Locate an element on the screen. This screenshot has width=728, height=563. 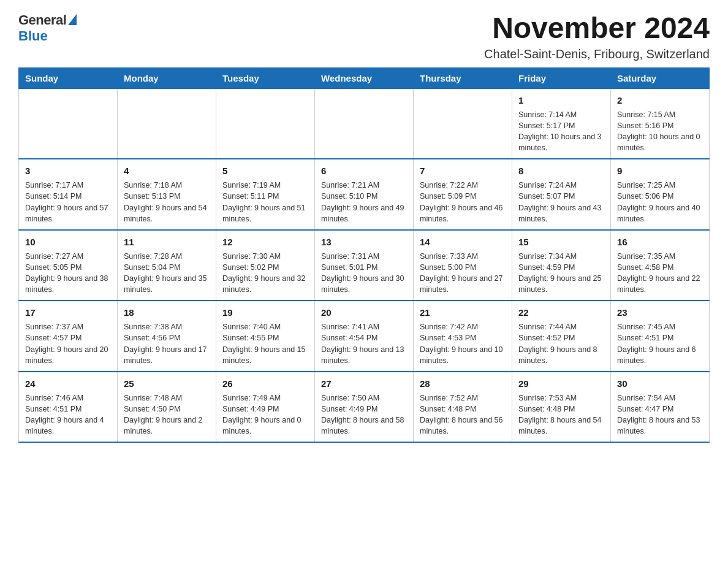
day-number: 11 is located at coordinates (167, 242).